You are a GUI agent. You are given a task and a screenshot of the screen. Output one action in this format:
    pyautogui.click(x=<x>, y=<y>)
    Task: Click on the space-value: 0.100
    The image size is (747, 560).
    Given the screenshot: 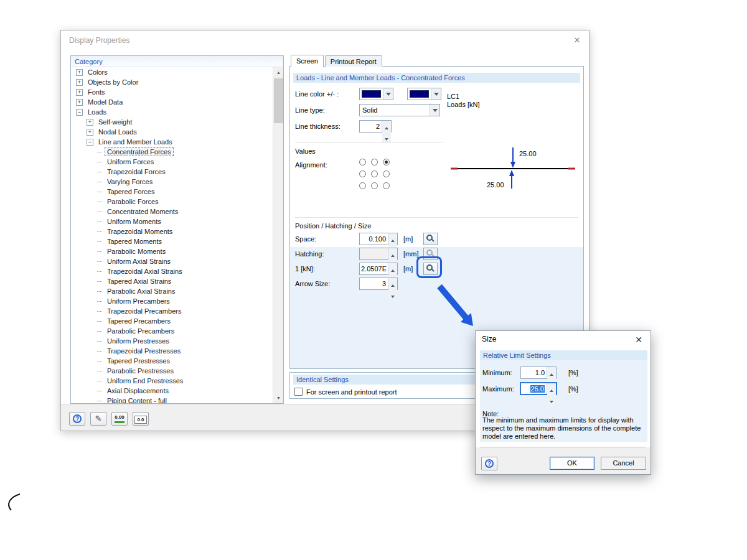 What is the action you would take?
    pyautogui.click(x=374, y=239)
    